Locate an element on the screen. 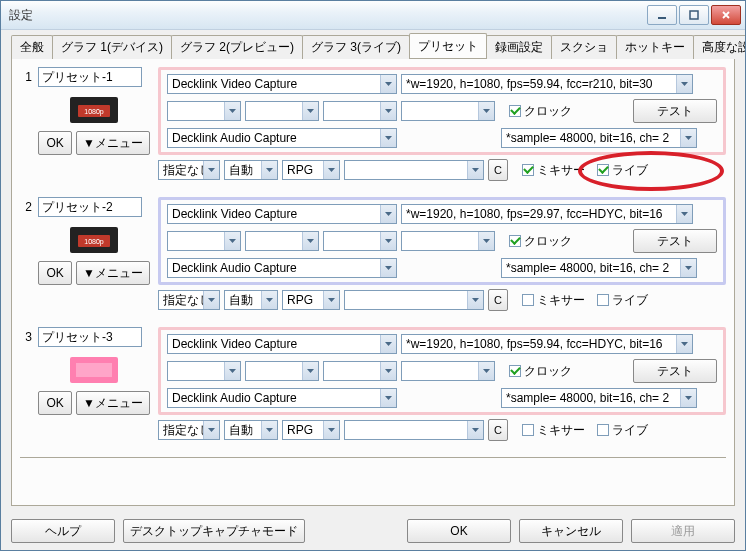 Image resolution: width=746 pixels, height=551 pixels. dialog-cancel-button: キャンセル is located at coordinates (571, 531).